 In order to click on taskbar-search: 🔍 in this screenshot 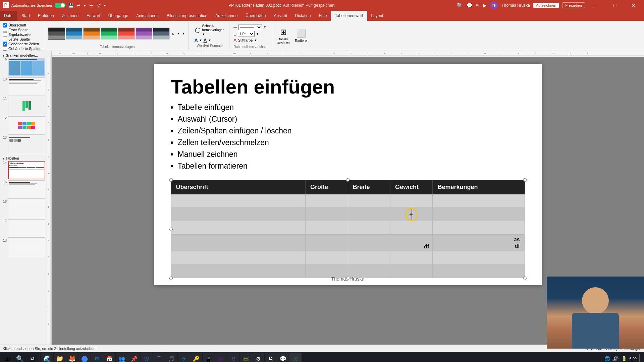, I will do `click(20, 357)`.